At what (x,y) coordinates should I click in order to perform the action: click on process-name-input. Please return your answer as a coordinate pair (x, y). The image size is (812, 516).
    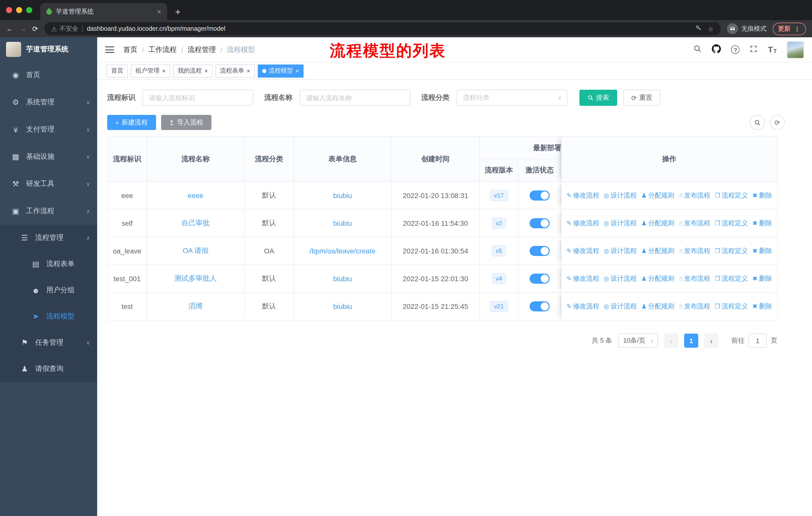
    Looking at the image, I should click on (355, 98).